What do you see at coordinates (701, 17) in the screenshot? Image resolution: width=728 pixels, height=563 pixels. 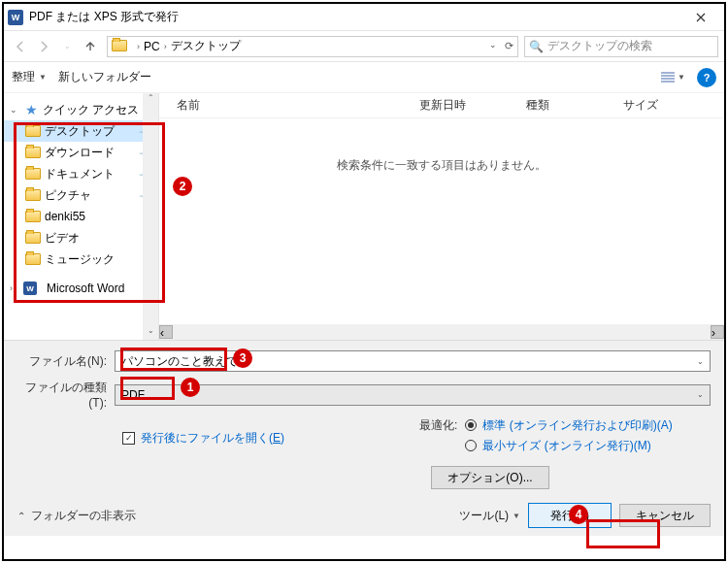 I see `close-icon` at bounding box center [701, 17].